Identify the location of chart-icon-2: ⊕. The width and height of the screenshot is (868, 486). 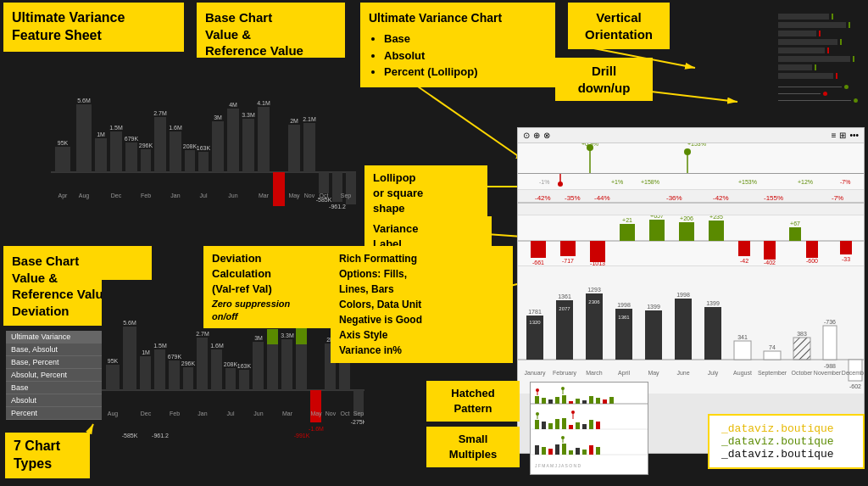
(537, 136).